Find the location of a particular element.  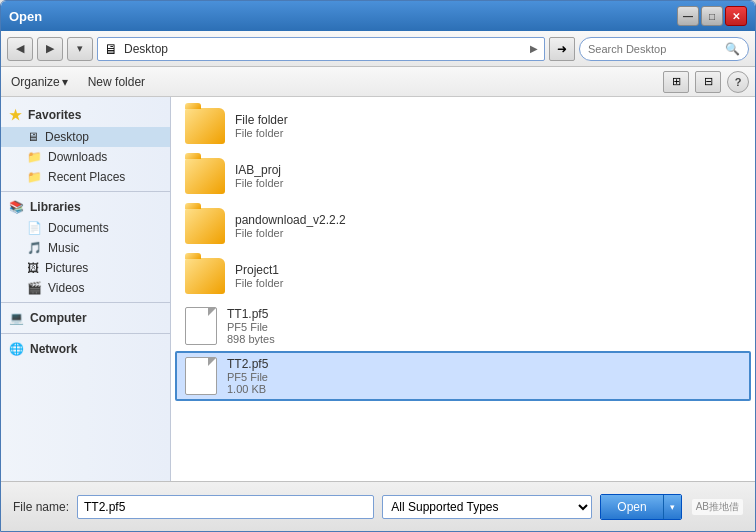

toolbar: ◀ ▶ ▾ 🖥 Desktop ▶ ➜ 🔍 is located at coordinates (378, 49).